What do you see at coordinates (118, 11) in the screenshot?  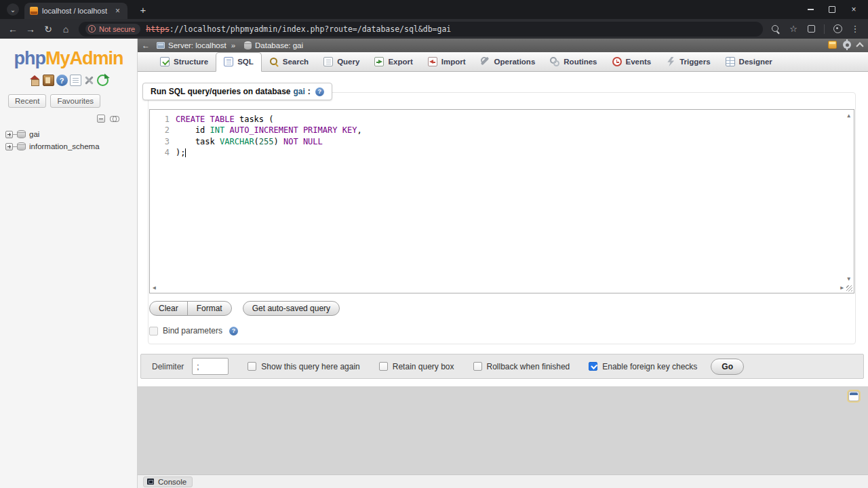 I see `tab-close-icon: ×` at bounding box center [118, 11].